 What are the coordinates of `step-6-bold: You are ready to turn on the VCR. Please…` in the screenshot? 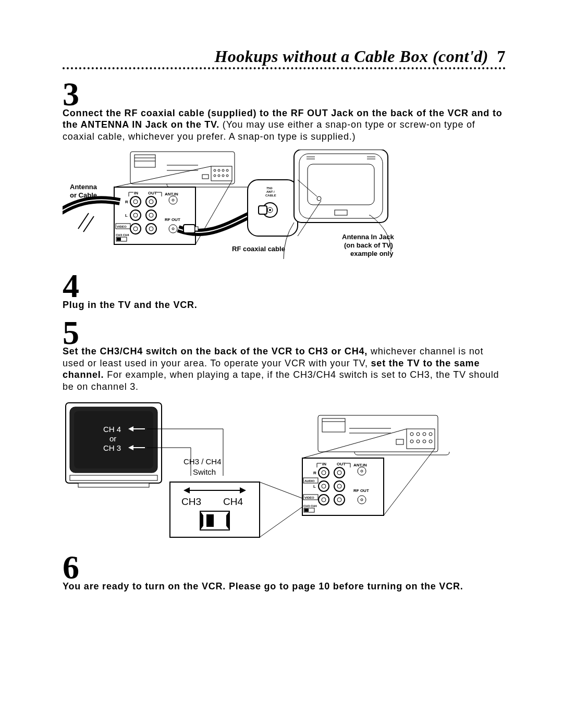 It's located at (263, 586).